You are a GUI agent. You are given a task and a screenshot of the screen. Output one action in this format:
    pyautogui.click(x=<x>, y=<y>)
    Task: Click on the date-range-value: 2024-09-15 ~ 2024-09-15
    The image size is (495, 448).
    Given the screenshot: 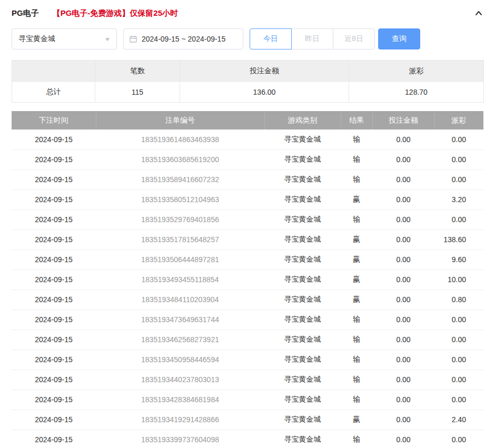 What is the action you would take?
    pyautogui.click(x=183, y=39)
    